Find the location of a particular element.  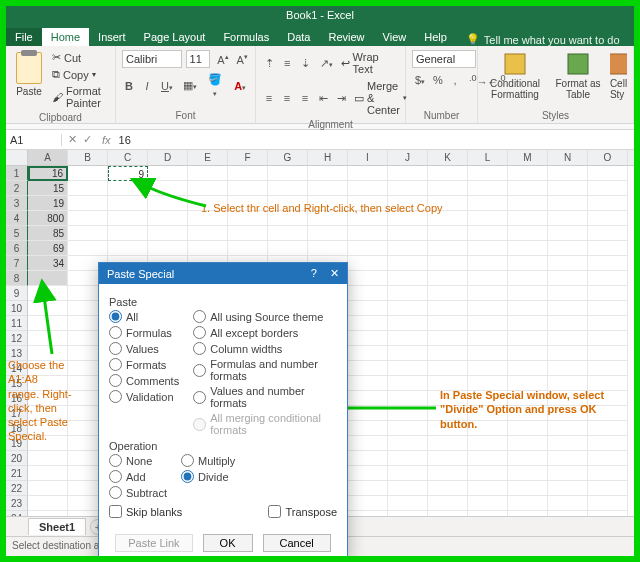

fx-icon: fx is located at coordinates (106, 140).